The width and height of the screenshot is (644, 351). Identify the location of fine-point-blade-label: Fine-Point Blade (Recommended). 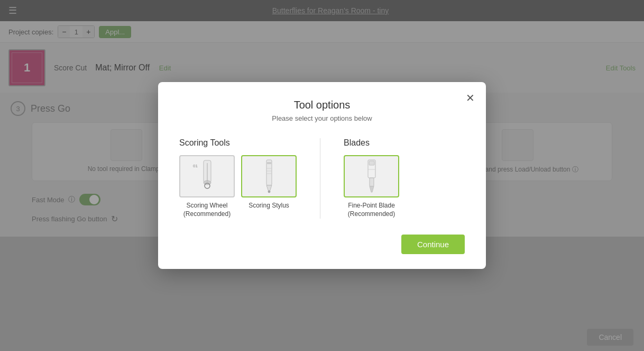
(371, 210).